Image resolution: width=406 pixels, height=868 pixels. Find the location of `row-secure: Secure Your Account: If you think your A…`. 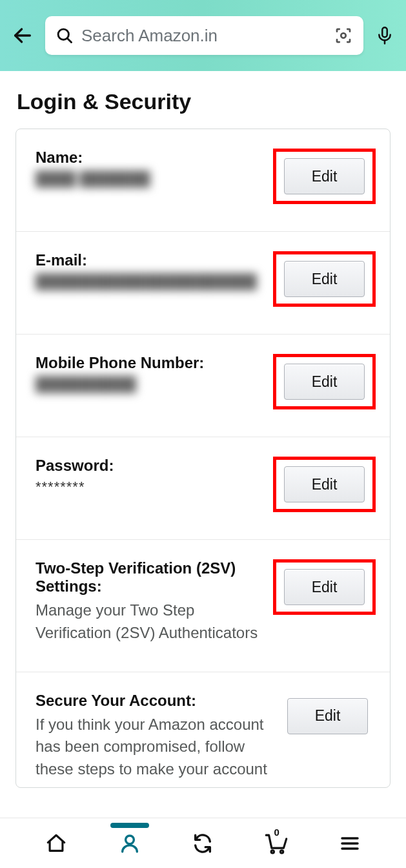

row-secure: Secure Your Account: If you think your A… is located at coordinates (203, 730).